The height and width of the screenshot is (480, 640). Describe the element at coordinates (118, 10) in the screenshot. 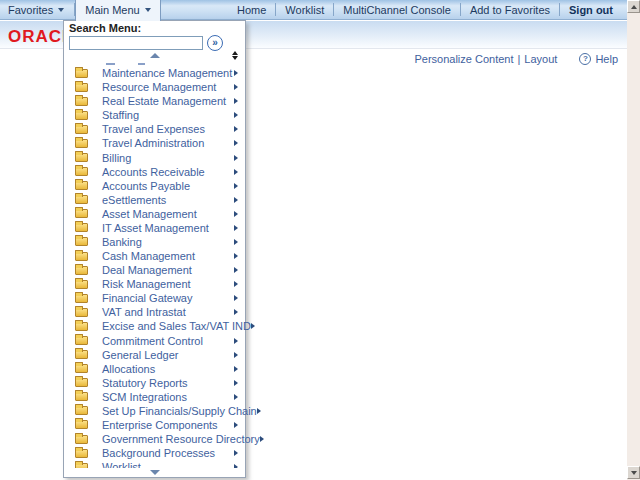

I see `main-menu-button: Main Menu` at that location.